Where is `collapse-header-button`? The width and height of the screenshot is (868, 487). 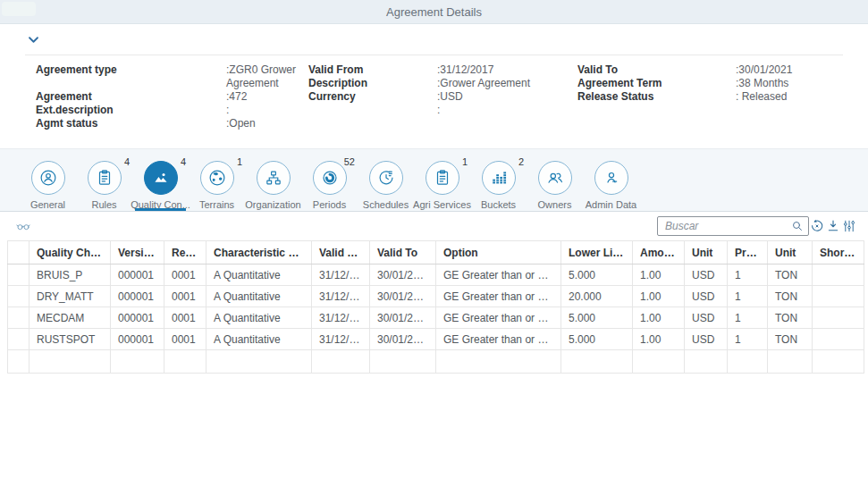
collapse-header-button is located at coordinates (34, 39).